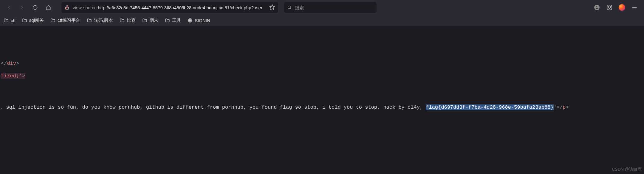 The height and width of the screenshot is (174, 644). Describe the element at coordinates (13, 76) in the screenshot. I see `source-line-attr: fixed;'>` at that location.